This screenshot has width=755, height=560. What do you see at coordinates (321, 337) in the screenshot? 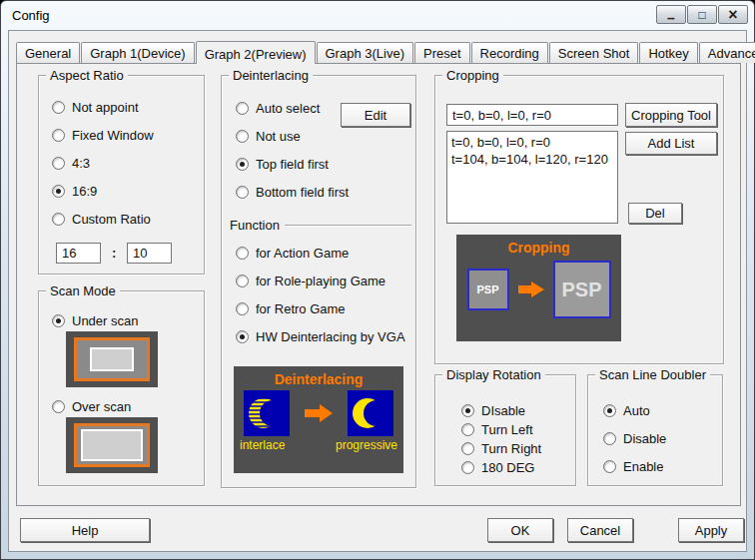
I see `radio-hw-deinterlacing-vga: HW Deinterlacing by VGA` at bounding box center [321, 337].